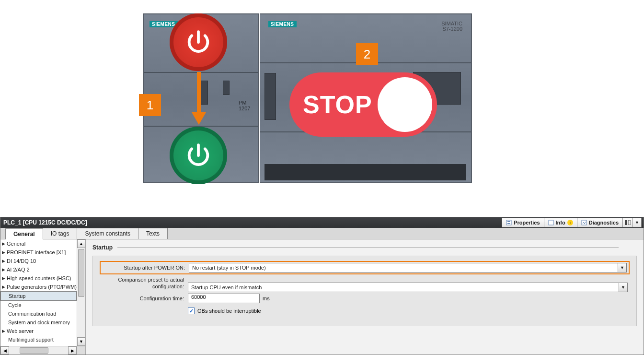  I want to click on scroll-down-button: ▼, so click(81, 342).